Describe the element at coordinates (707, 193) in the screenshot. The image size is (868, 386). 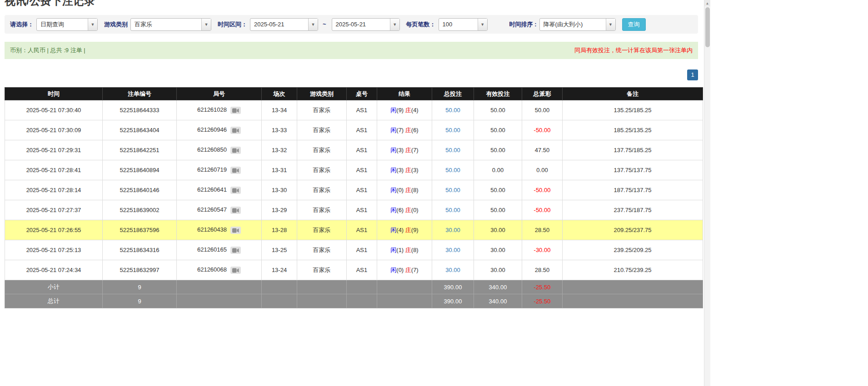
I see `vertical-scrollbar: ▲` at that location.